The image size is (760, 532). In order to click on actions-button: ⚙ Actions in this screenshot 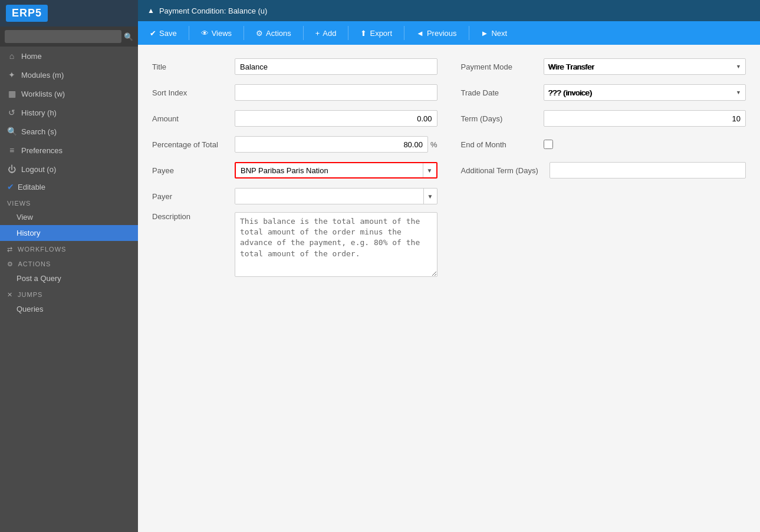, I will do `click(274, 33)`.